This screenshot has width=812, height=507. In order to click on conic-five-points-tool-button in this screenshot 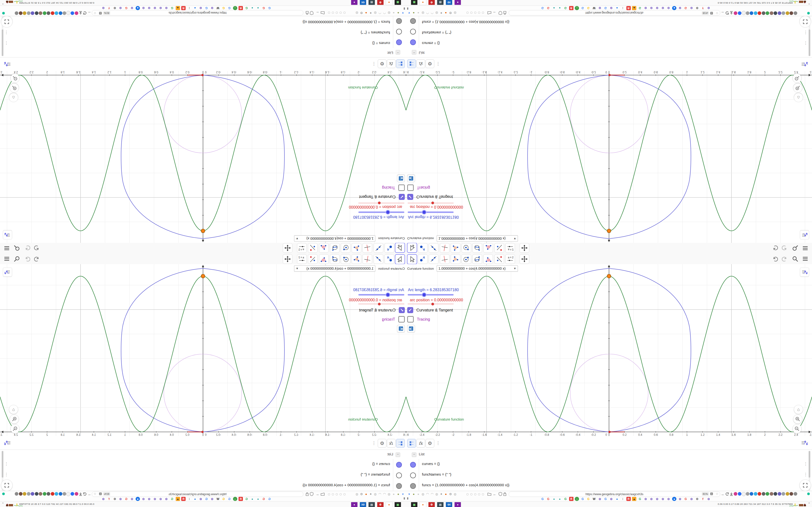, I will do `click(477, 248)`.